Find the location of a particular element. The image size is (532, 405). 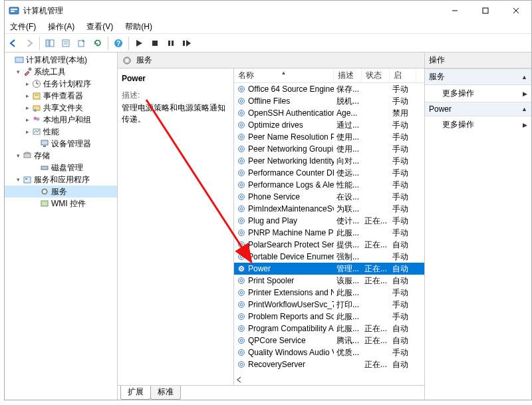

maximize-button is located at coordinates (485, 11).